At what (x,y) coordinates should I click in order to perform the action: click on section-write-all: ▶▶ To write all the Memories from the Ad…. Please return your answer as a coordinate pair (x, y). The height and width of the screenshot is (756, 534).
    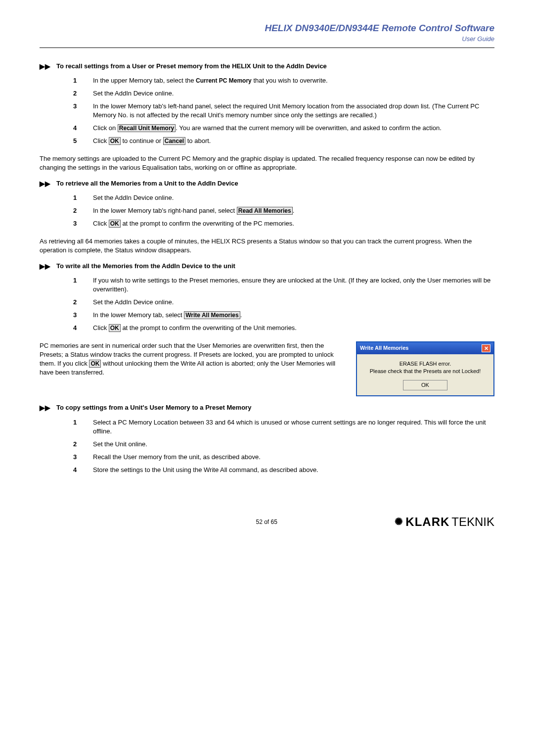
    Looking at the image, I should click on (267, 297).